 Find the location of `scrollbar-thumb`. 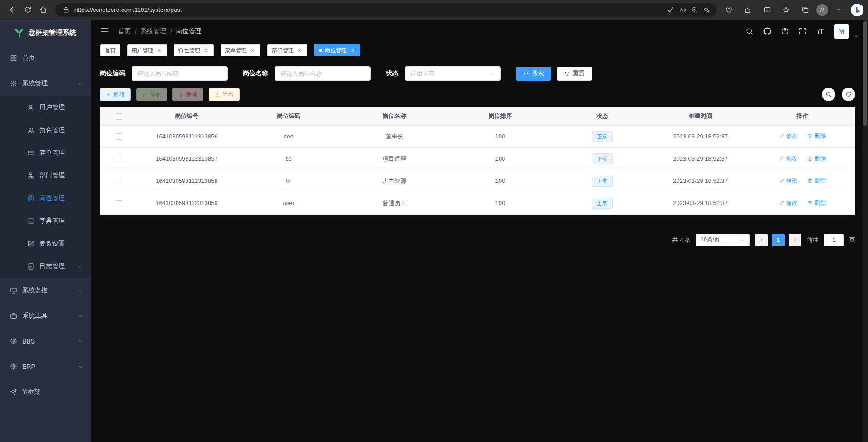

scrollbar-thumb is located at coordinates (865, 74).